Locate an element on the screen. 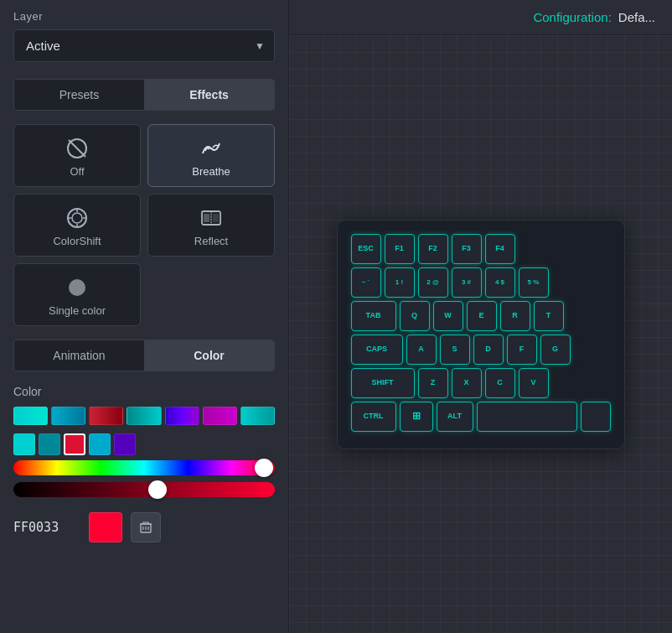  hue-slider is located at coordinates (144, 468).